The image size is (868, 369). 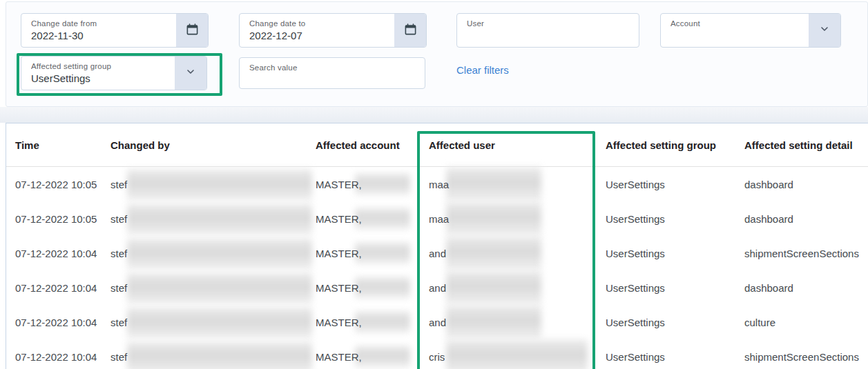 I want to click on affected-setting-group-dropdown-button, so click(x=191, y=73).